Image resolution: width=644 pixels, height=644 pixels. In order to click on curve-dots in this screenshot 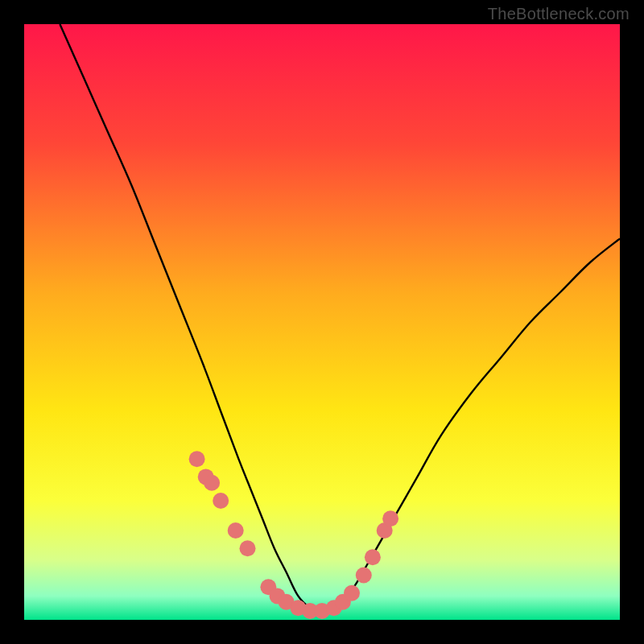, I will do `click(295, 535)`.